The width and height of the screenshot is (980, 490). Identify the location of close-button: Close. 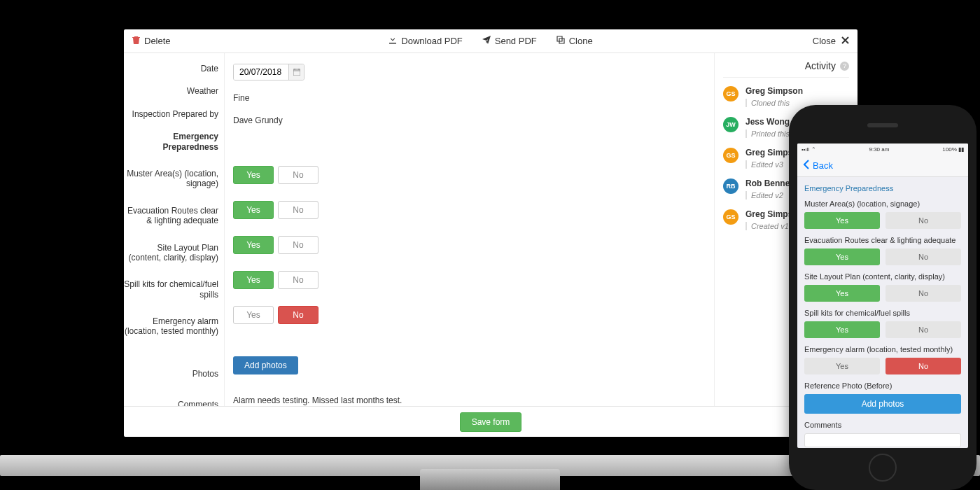
(831, 41).